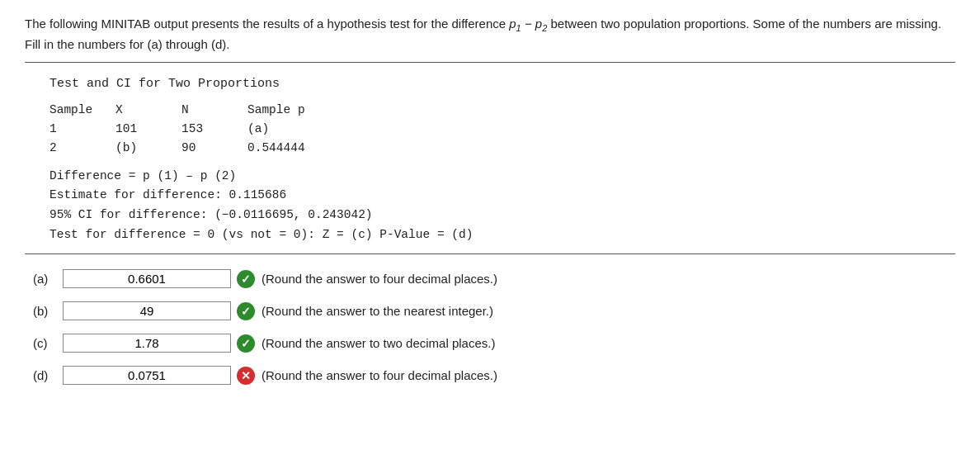 Image resolution: width=980 pixels, height=469 pixels. Describe the element at coordinates (490, 63) in the screenshot. I see `top-divider` at that location.